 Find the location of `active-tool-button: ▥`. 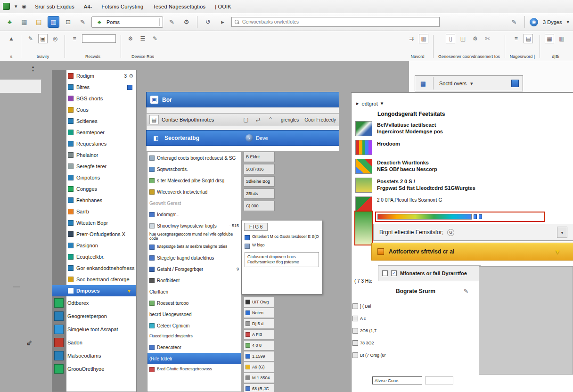

active-tool-button: ▥ is located at coordinates (54, 22).